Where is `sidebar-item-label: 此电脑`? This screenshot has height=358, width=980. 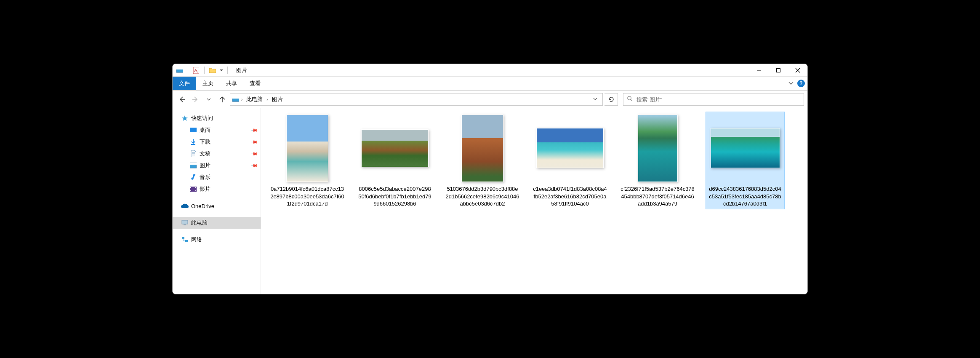
sidebar-item-label: 此电脑 is located at coordinates (200, 223).